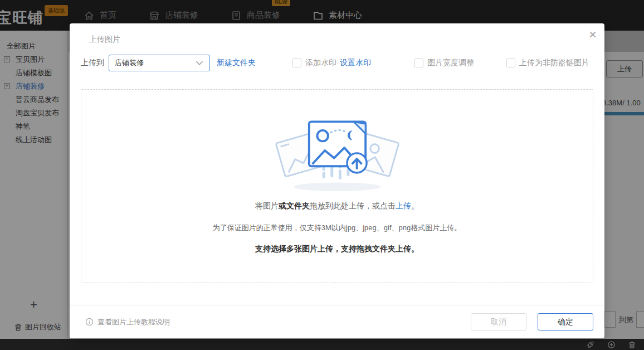  I want to click on hotlink-option: 上传为非防盗链图片, so click(548, 63).